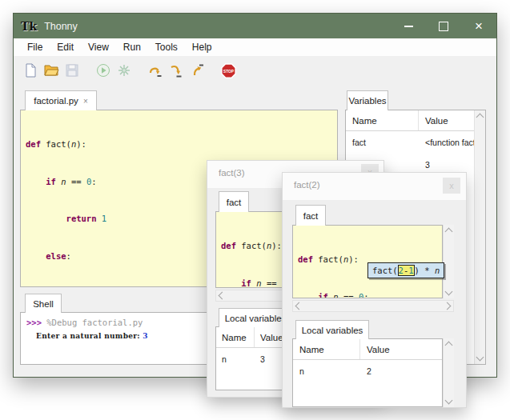 The image size is (510, 420). What do you see at coordinates (255, 47) in the screenshot?
I see `menubar: File Edit View Run Tools Help` at bounding box center [255, 47].